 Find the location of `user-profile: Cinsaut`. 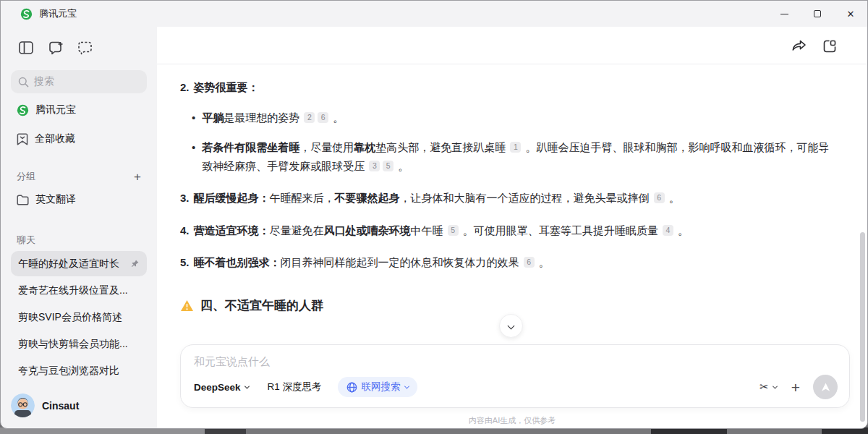

user-profile: Cinsaut is located at coordinates (45, 405).